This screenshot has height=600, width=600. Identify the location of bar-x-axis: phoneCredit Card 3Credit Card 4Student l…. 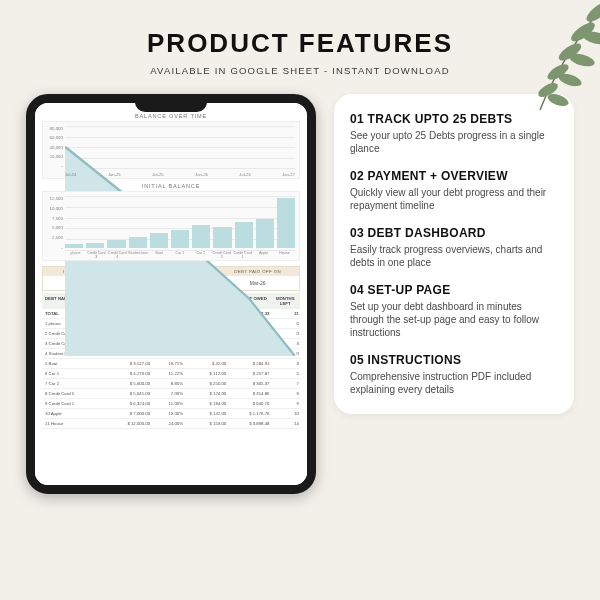
(180, 255).